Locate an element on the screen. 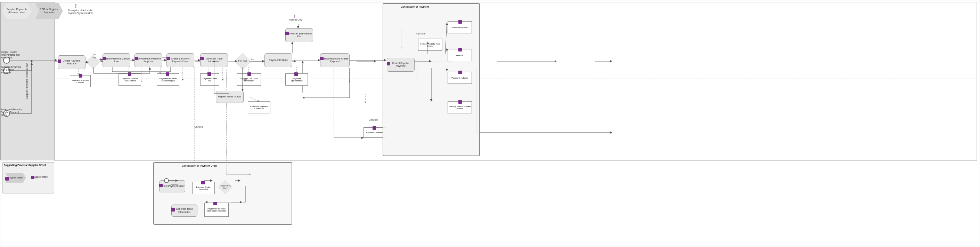  cancel-payment-order-task: Cancel Payment Order is located at coordinates (172, 186).